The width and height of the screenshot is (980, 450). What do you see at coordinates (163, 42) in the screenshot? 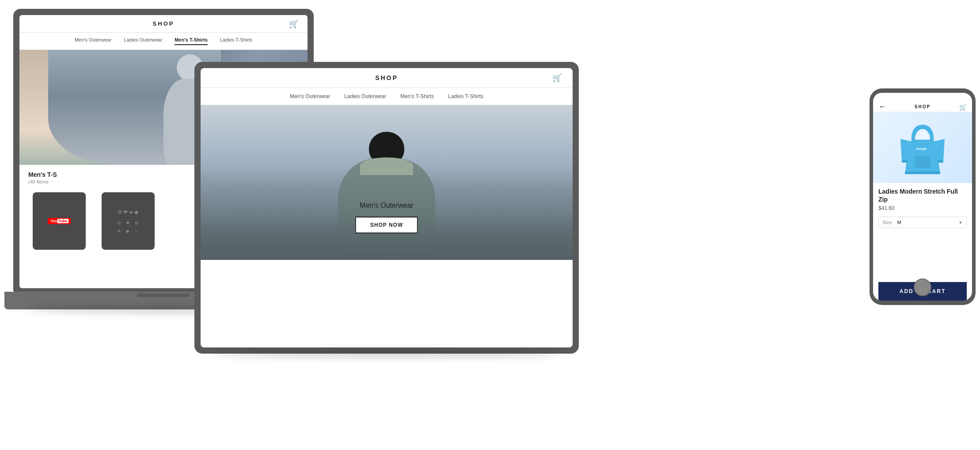
I see `laptop-nav: Men's Outerwear Ladies Outerwear Men's T…` at bounding box center [163, 42].